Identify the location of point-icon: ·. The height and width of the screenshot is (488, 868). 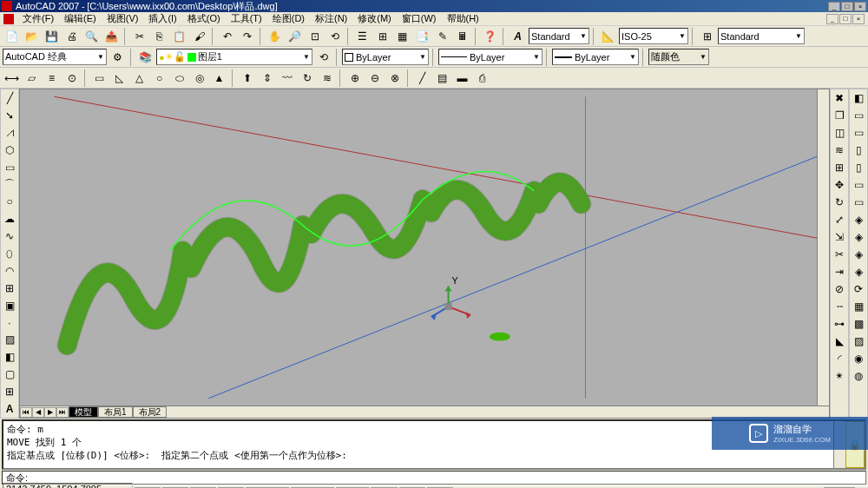
(10, 323).